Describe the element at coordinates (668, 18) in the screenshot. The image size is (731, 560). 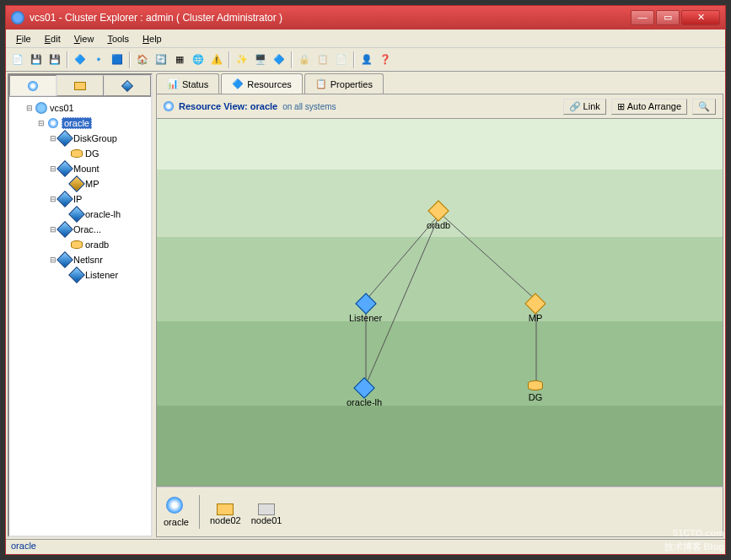
I see `maximize-button: ▭` at that location.